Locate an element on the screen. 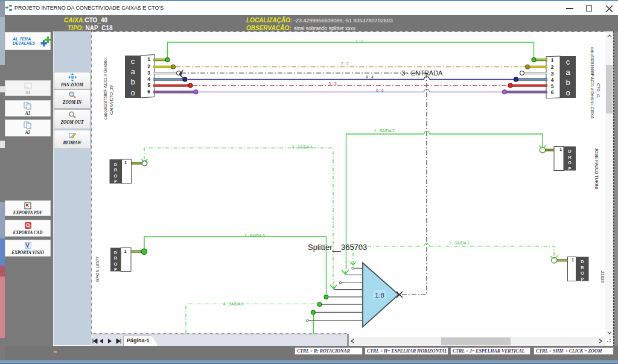 The image size is (618, 364). svg-text:cabo30287586F AC01 // Destino: cabo30287586F AC01 // Destino: is located at coordinates (105, 88).